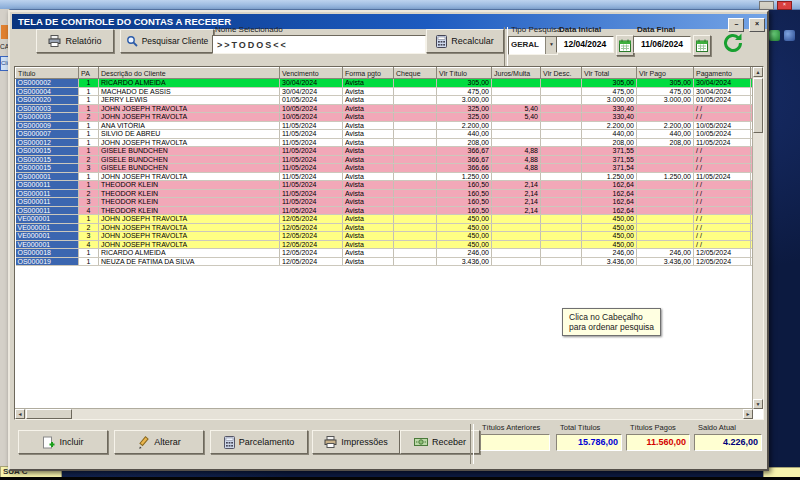 The image size is (800, 480). Describe the element at coordinates (356, 442) in the screenshot. I see `impressoes-button: Impressões` at that location.